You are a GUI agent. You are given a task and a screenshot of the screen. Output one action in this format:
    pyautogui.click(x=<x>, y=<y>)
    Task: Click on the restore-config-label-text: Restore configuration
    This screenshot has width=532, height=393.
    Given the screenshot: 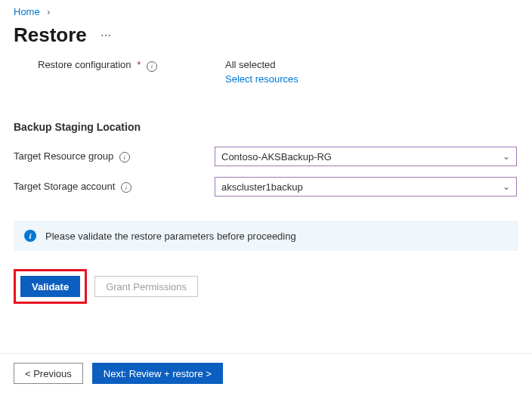 What is the action you would take?
    pyautogui.click(x=85, y=65)
    